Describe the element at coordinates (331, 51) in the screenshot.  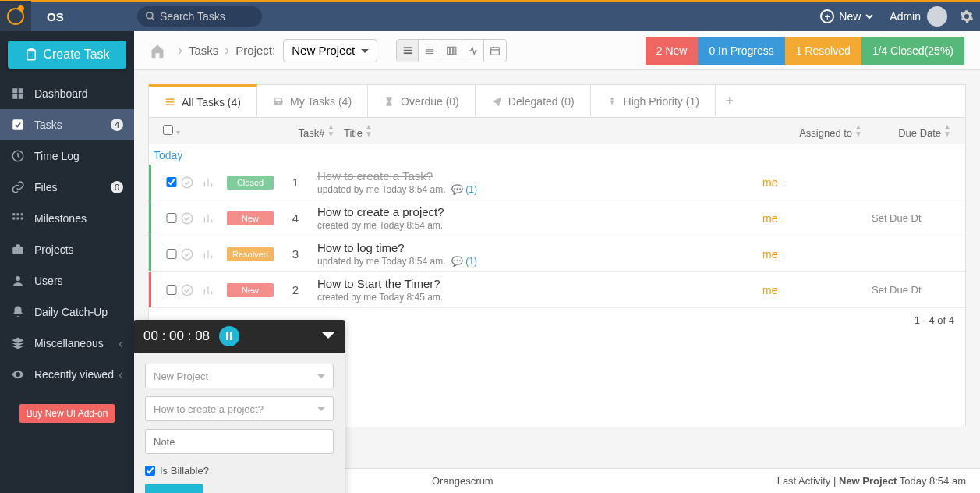
I see `project-select: New Project` at that location.